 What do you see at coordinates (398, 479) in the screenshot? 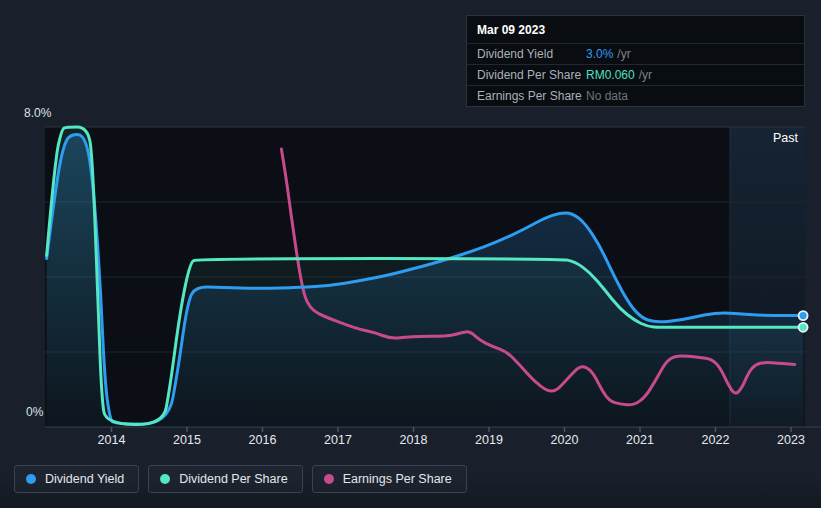
I see `legend-item-label: Earnings Per Share` at bounding box center [398, 479].